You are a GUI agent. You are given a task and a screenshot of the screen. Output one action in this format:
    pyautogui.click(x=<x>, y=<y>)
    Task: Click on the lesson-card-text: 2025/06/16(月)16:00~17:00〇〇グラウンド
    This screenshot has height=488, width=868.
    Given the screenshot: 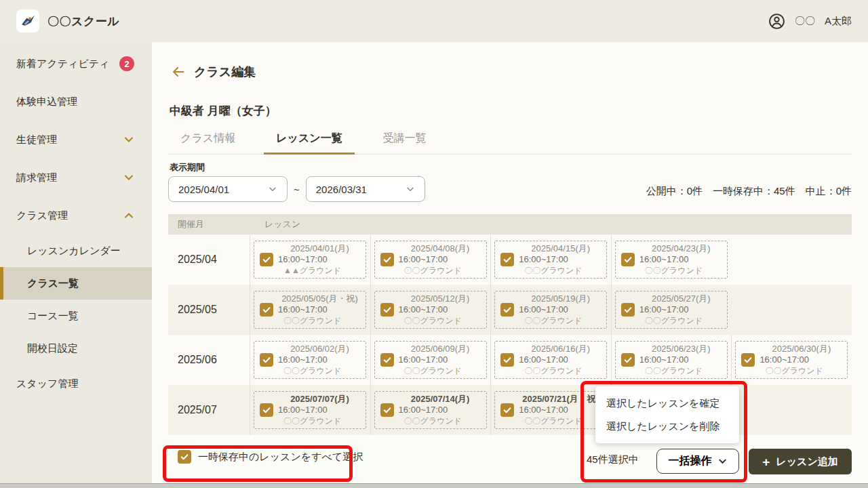 What is the action you would take?
    pyautogui.click(x=558, y=360)
    